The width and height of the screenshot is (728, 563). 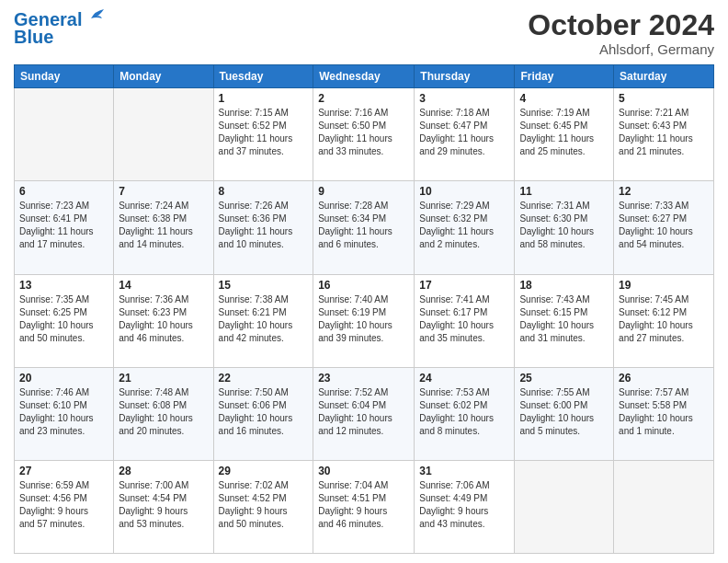 I want to click on day-content: Sunrise: 7:29 AM Sunset: 6:32 PM Dayligh…, so click(x=464, y=225).